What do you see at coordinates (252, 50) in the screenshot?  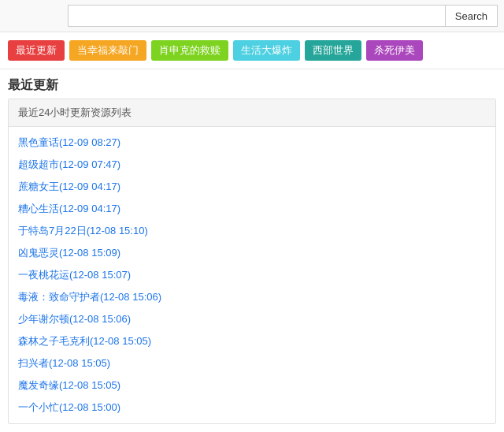 I see `tags-bar: 最近更新当幸福来敲门肖申克的救赎生活大爆炸西部世界杀死伊美` at bounding box center [252, 50].